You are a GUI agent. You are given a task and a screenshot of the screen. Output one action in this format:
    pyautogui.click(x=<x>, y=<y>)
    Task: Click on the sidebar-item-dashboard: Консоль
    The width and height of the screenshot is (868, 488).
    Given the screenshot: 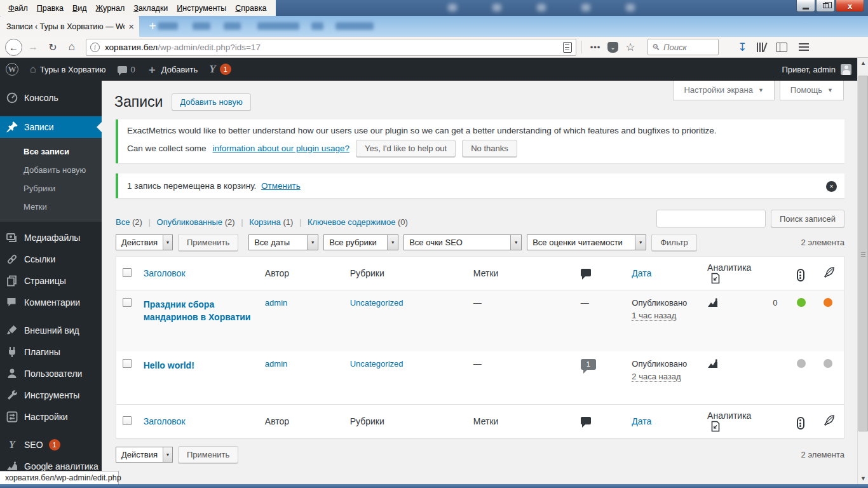 What is the action you would take?
    pyautogui.click(x=51, y=98)
    